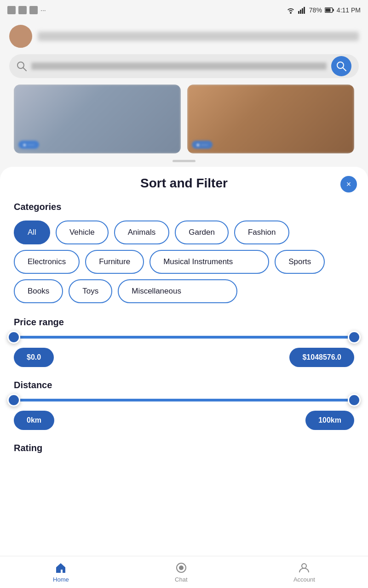 The height and width of the screenshot is (588, 368). Describe the element at coordinates (322, 357) in the screenshot. I see `price-max-label: $1048576.0` at that location.